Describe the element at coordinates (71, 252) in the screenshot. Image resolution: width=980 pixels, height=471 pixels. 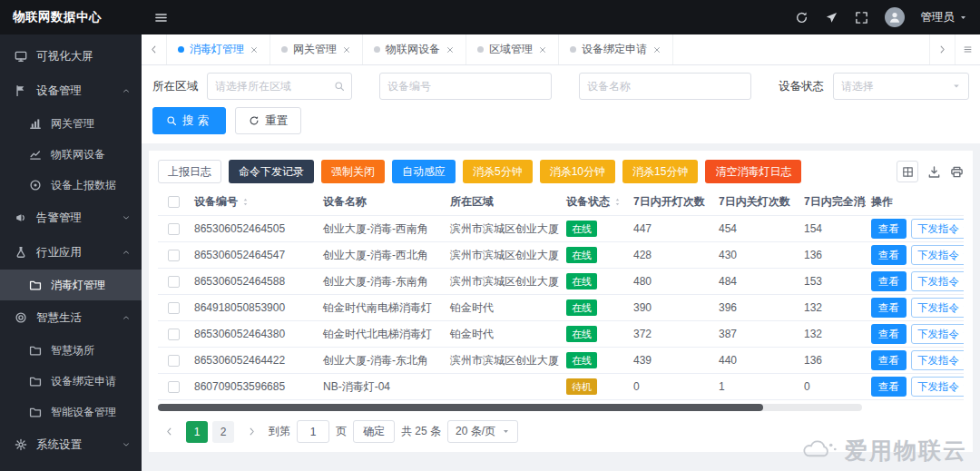
I see `sidebar-nav: 可视化大屏设备管理网关管理物联网设备设备上报数据告警管理行业应用消毒灯管理智慧生…` at that location.